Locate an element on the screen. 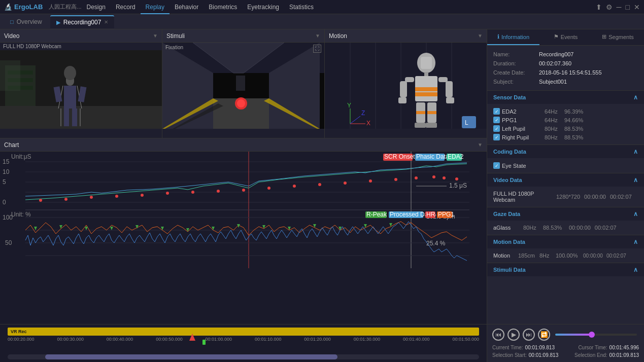 The image size is (644, 362). motion-data-header: Motion Data ∧ is located at coordinates (565, 241).